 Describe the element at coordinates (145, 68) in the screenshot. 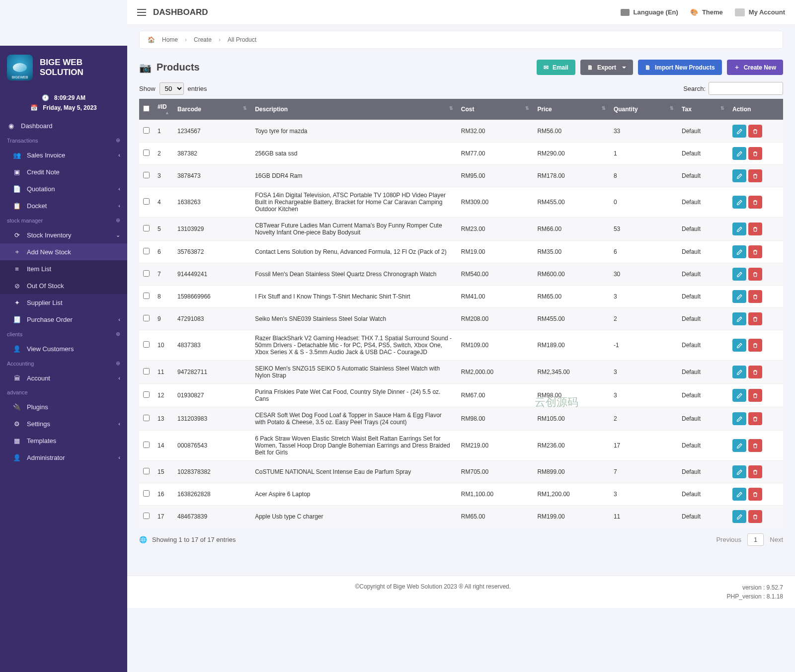

I see `camera-icon: 📷` at that location.